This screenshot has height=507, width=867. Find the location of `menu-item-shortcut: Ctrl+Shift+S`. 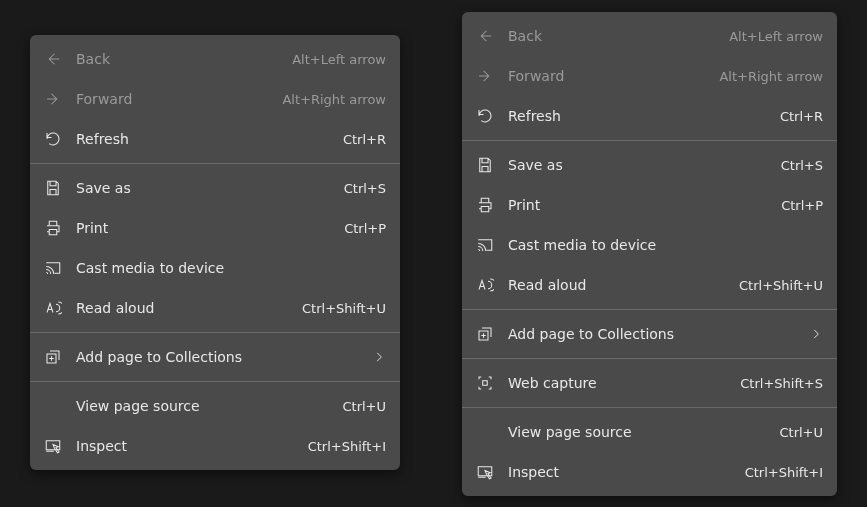

menu-item-shortcut: Ctrl+Shift+S is located at coordinates (782, 384).